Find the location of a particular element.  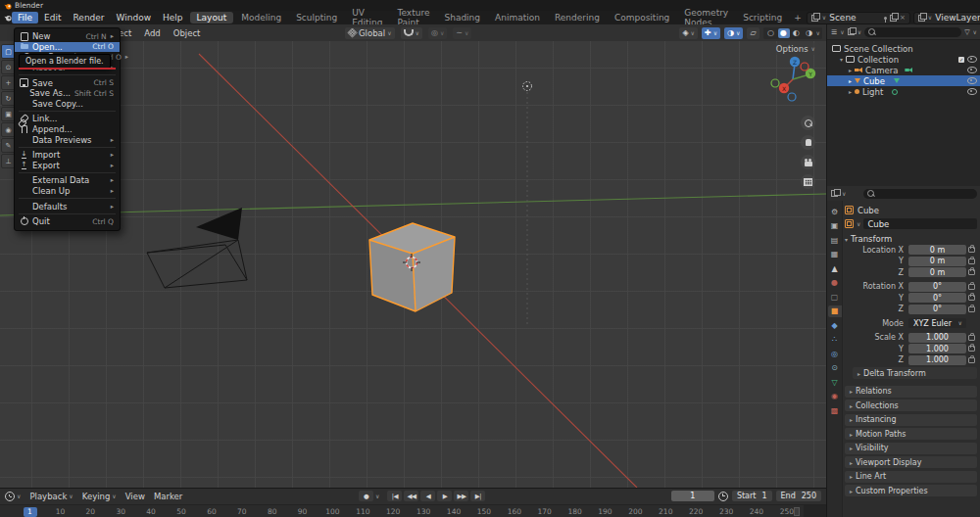

menu-render: Render is located at coordinates (89, 18).